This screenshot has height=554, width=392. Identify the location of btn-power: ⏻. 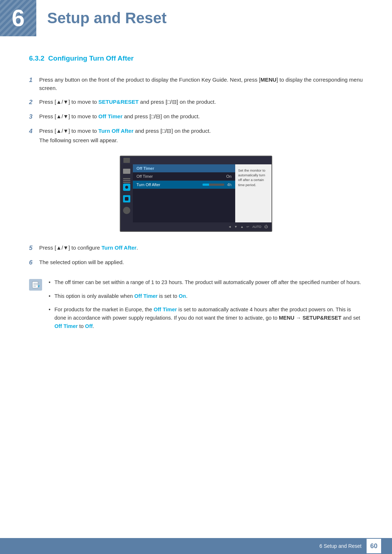
(266, 226).